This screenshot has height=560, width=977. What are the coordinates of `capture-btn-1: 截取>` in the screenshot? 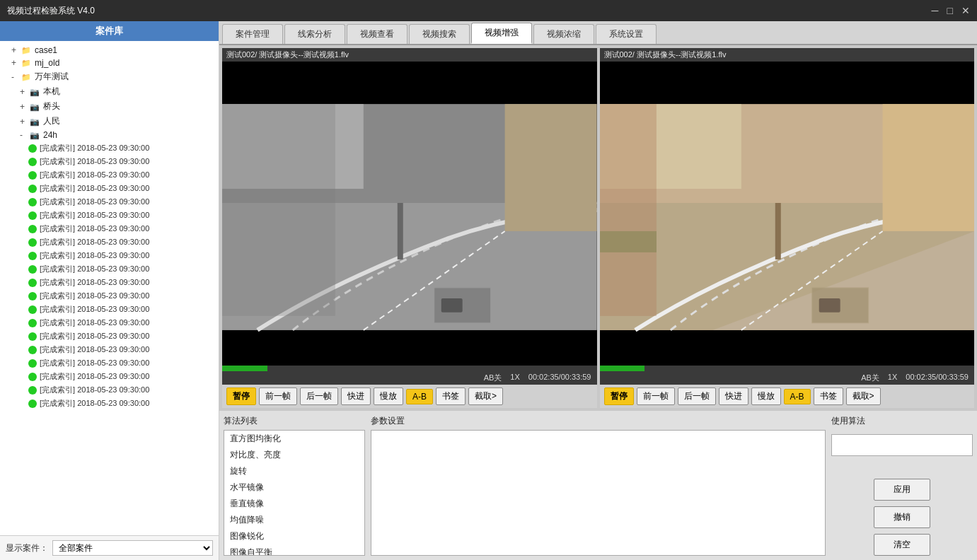 It's located at (485, 396).